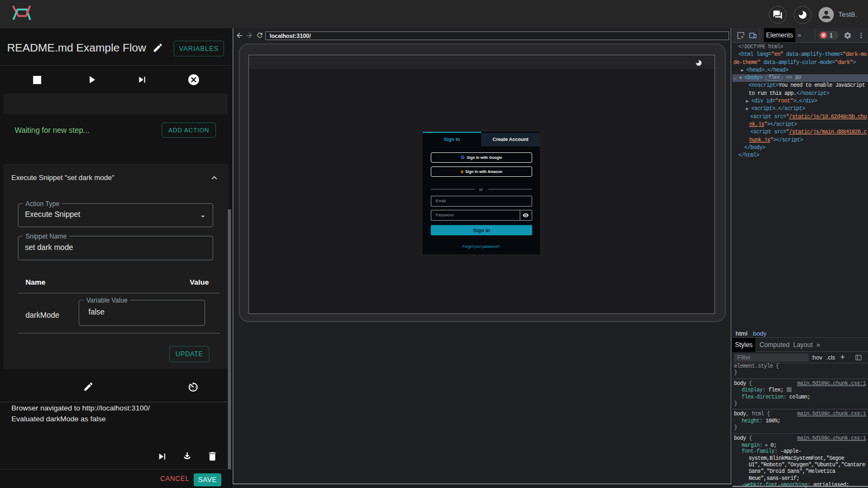  Describe the element at coordinates (481, 190) in the screenshot. I see `svg-text: or` at that location.